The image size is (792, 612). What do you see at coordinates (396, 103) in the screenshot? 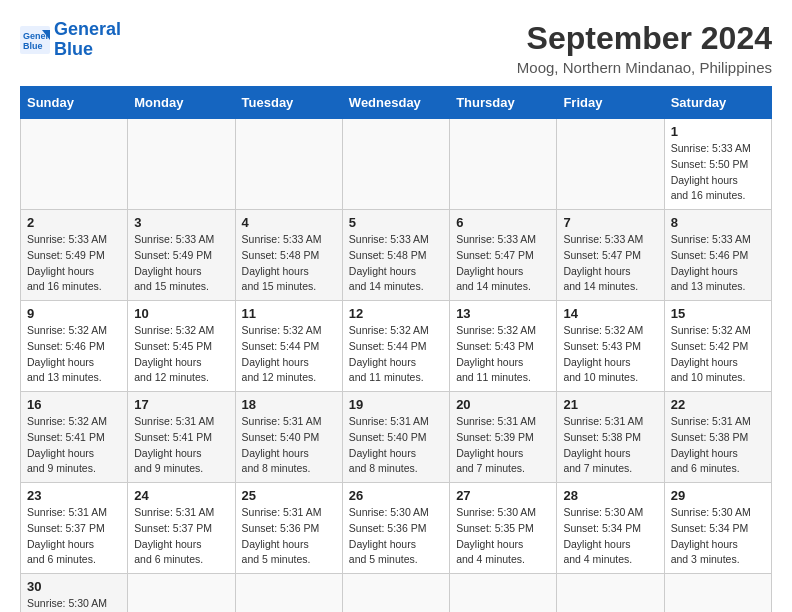
I see `header-wednesday: Wednesday` at bounding box center [396, 103].